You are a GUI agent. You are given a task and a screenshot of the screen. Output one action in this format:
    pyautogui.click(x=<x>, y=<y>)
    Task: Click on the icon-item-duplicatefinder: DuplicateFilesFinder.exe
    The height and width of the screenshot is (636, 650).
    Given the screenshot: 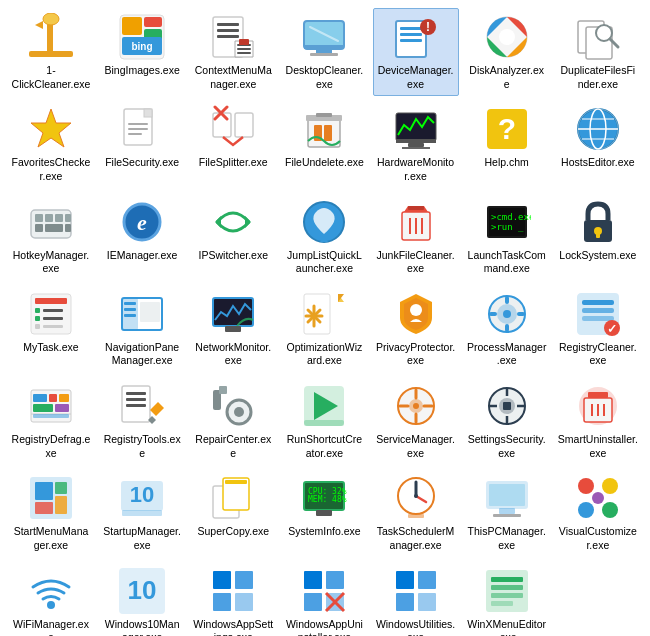 What is the action you would take?
    pyautogui.click(x=598, y=52)
    